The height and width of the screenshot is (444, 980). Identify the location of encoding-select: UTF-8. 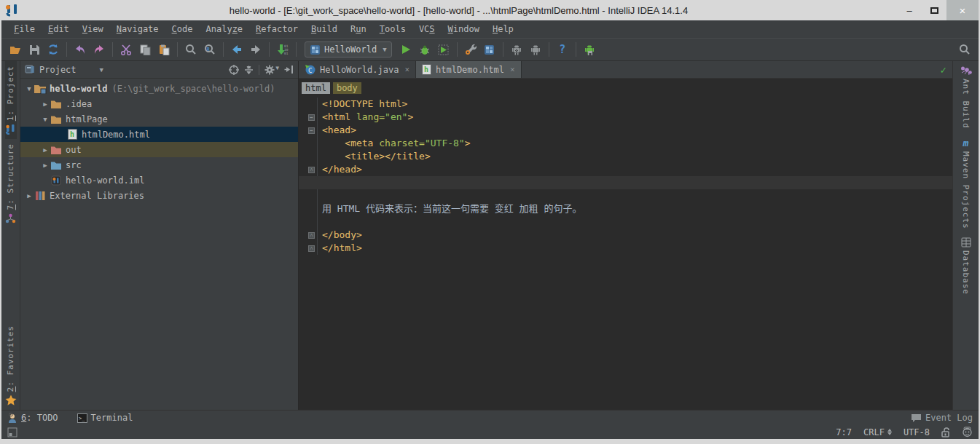
(917, 432).